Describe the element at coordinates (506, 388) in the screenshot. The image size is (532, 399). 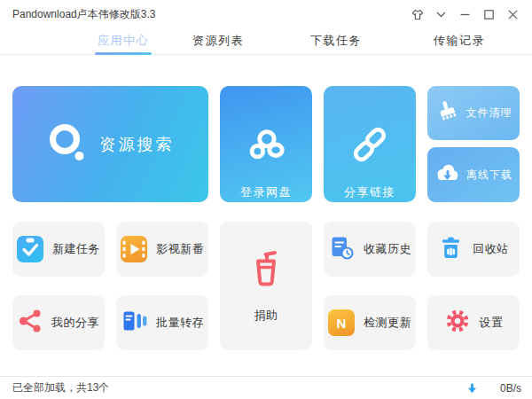
I see `download-speed-value: 0B/s` at that location.